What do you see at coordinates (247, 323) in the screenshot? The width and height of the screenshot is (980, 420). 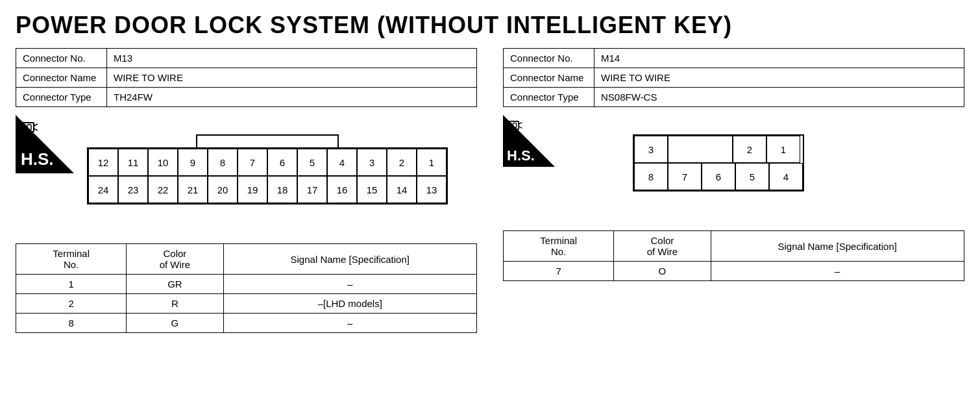 I see `table-row: 8G–` at bounding box center [247, 323].